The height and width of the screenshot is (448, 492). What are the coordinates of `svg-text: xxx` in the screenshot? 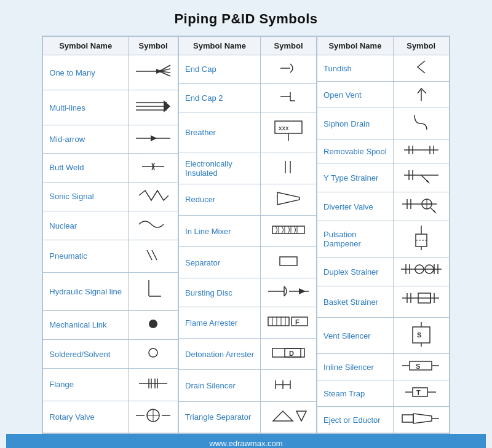 It's located at (284, 128).